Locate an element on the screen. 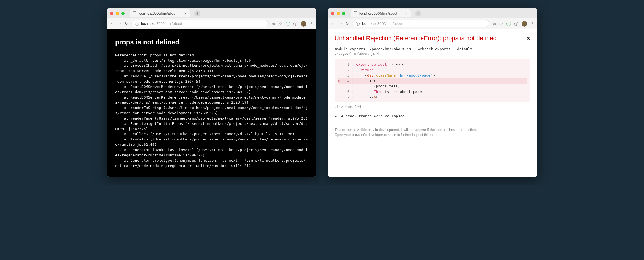  close-overlay-button: × is located at coordinates (528, 38).